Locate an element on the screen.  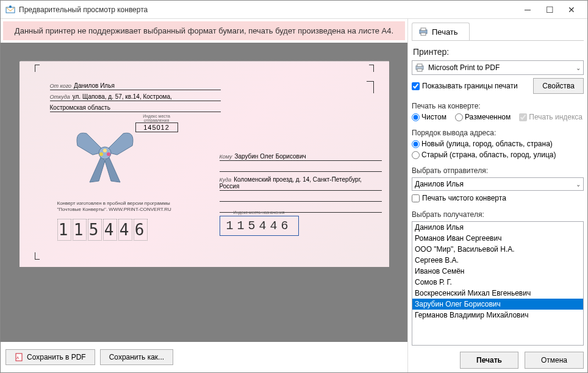
print-index-checkbox: Печать индекса is located at coordinates (551, 117).